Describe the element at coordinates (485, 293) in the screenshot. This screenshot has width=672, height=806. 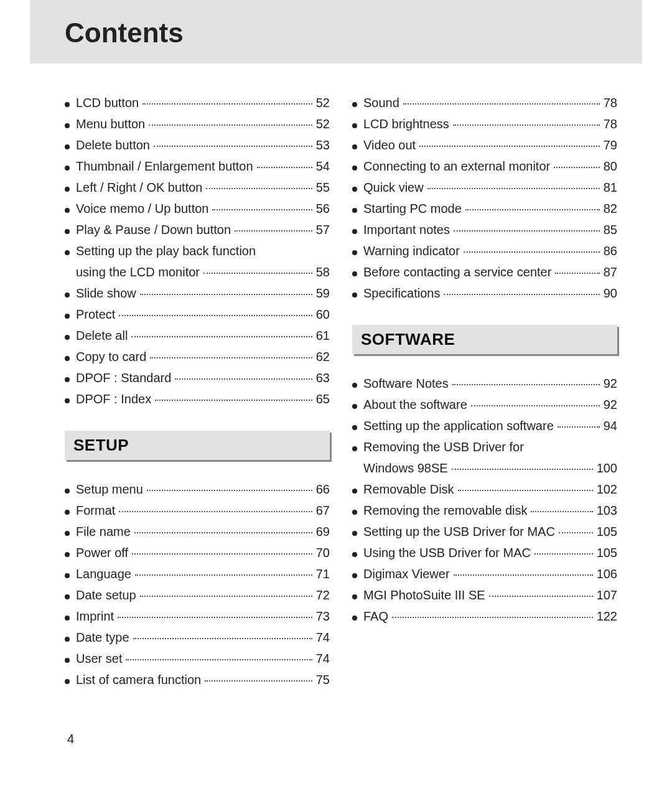
I see `toc-entry: Specifications90` at that location.